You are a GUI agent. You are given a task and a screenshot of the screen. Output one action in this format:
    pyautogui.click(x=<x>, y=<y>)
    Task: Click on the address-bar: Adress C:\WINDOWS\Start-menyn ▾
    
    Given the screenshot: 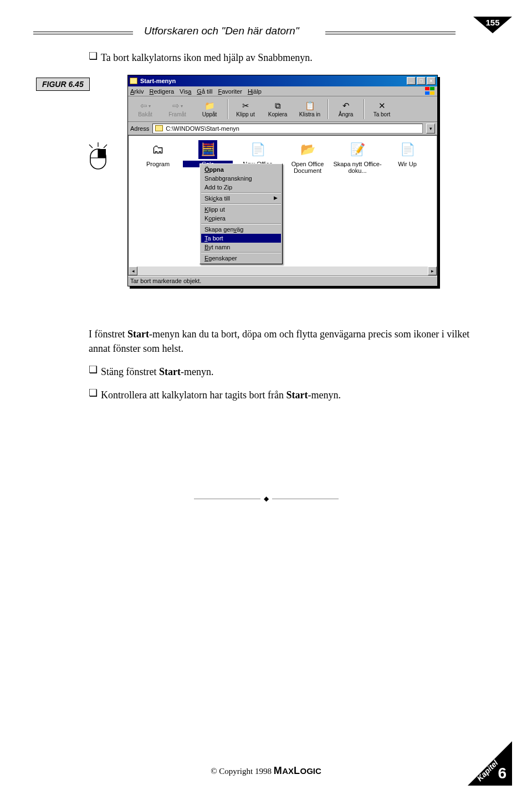 What is the action you would take?
    pyautogui.click(x=283, y=129)
    